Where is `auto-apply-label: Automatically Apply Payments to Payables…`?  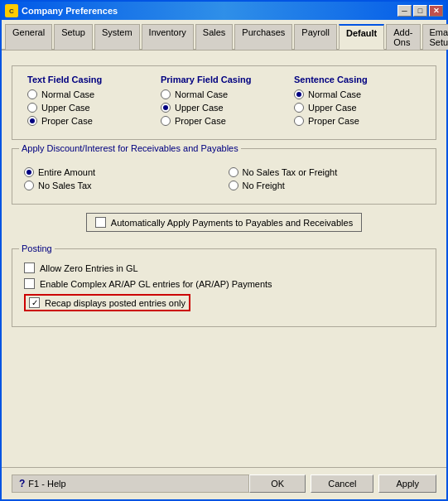 auto-apply-label: Automatically Apply Payments to Payables… is located at coordinates (232, 223).